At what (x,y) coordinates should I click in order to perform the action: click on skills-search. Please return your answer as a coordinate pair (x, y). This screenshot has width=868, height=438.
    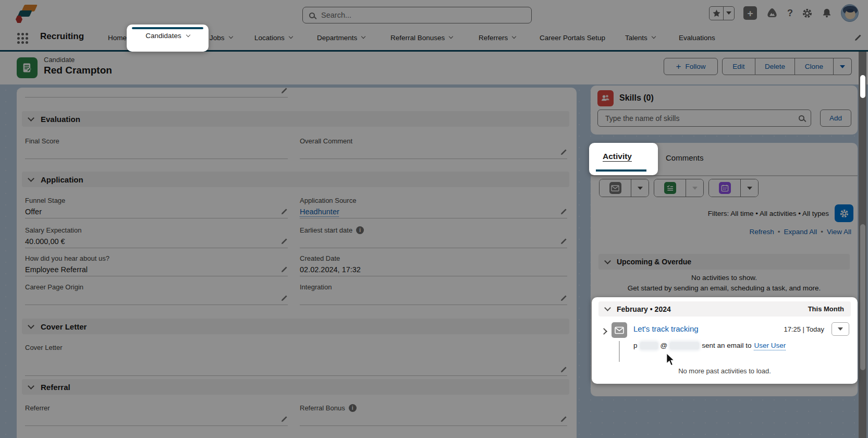
    Looking at the image, I should click on (704, 118).